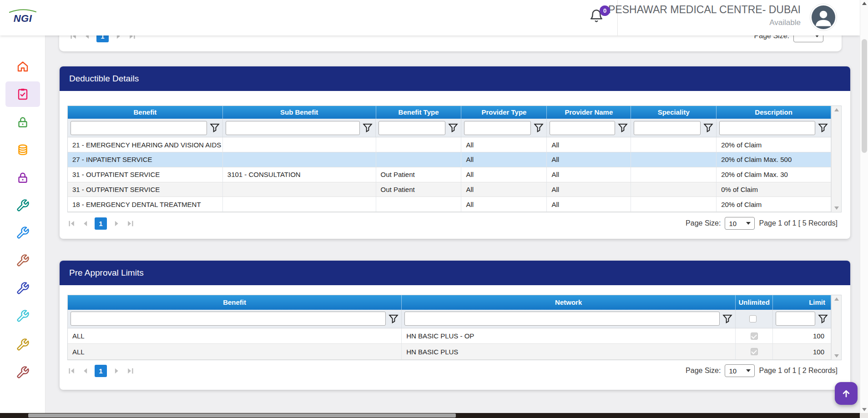 This screenshot has height=418, width=868. Describe the element at coordinates (674, 112) in the screenshot. I see `column-header-speciality: Speciality` at that location.